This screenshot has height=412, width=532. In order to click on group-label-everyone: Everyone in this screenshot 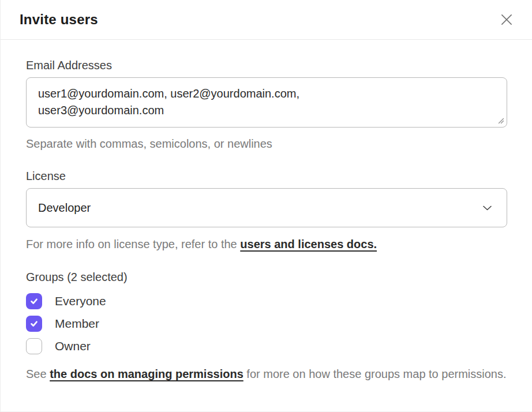, I will do `click(81, 301)`.